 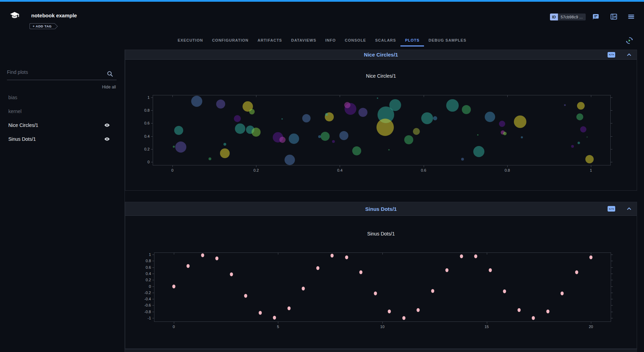 What do you see at coordinates (148, 293) in the screenshot?
I see `y-tick-label: -0.2` at bounding box center [148, 293].